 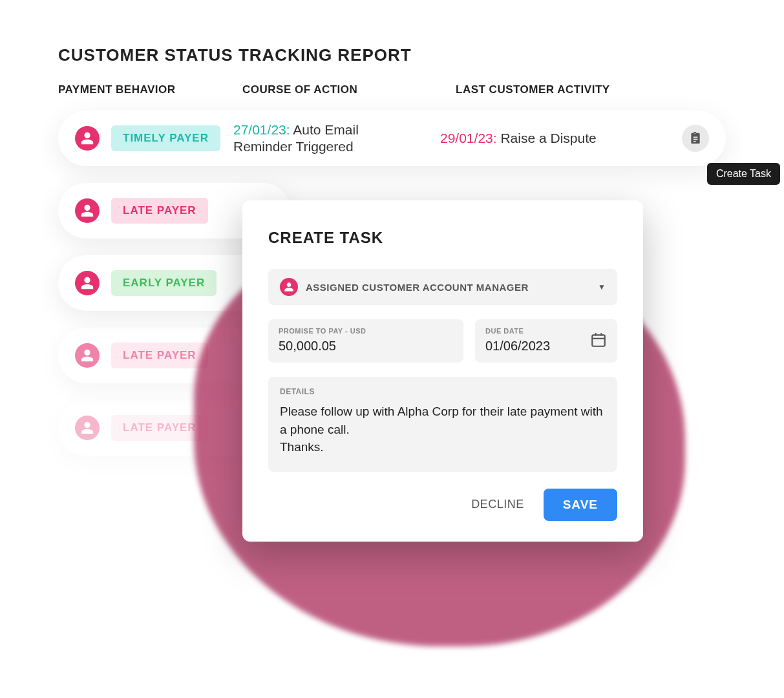 I want to click on col-course-of-action: COURSE OF ACTION, so click(x=336, y=90).